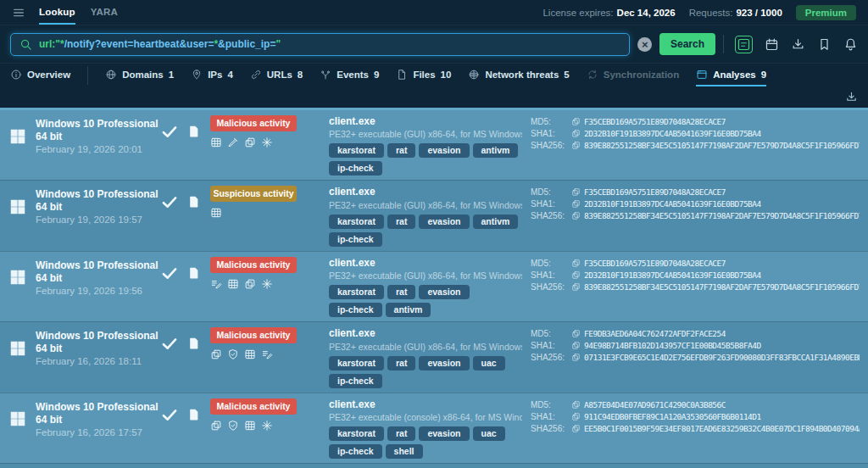 Image resolution: width=868 pixels, height=468 pixels. What do you see at coordinates (644, 44) in the screenshot?
I see `clear-search-button: ×` at bounding box center [644, 44].